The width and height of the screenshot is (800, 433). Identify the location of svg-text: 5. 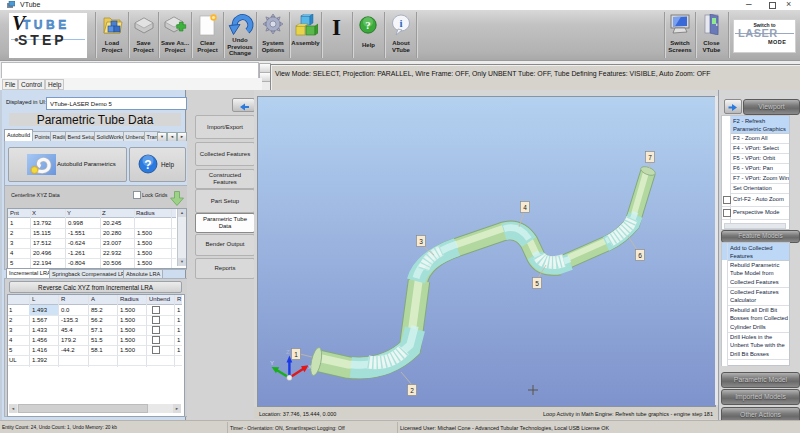
(537, 284).